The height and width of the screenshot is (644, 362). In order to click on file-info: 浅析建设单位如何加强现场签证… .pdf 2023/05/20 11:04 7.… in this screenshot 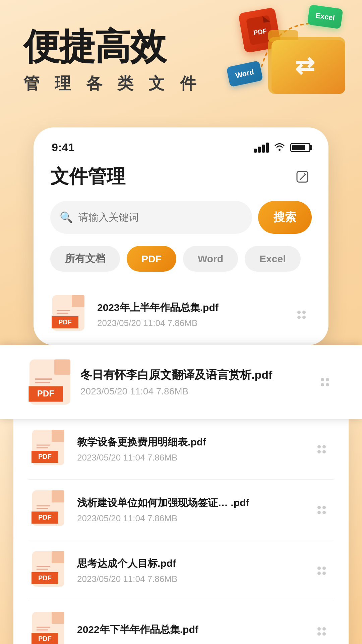, I will do `click(190, 510)`.